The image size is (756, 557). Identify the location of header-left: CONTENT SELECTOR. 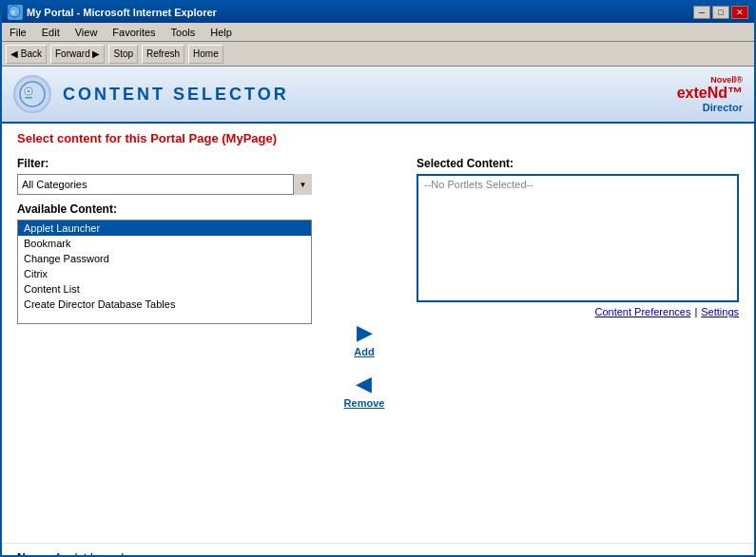
(151, 94).